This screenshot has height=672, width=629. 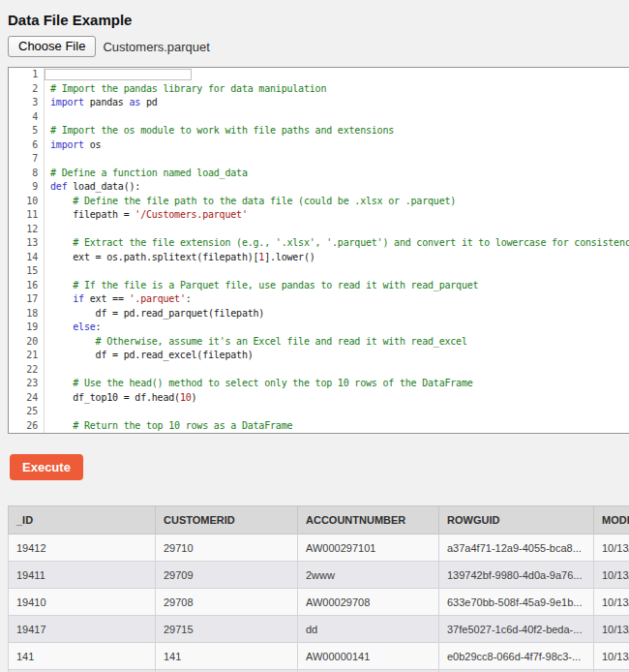 What do you see at coordinates (319, 145) in the screenshot?
I see `code-line: 6import os` at bounding box center [319, 145].